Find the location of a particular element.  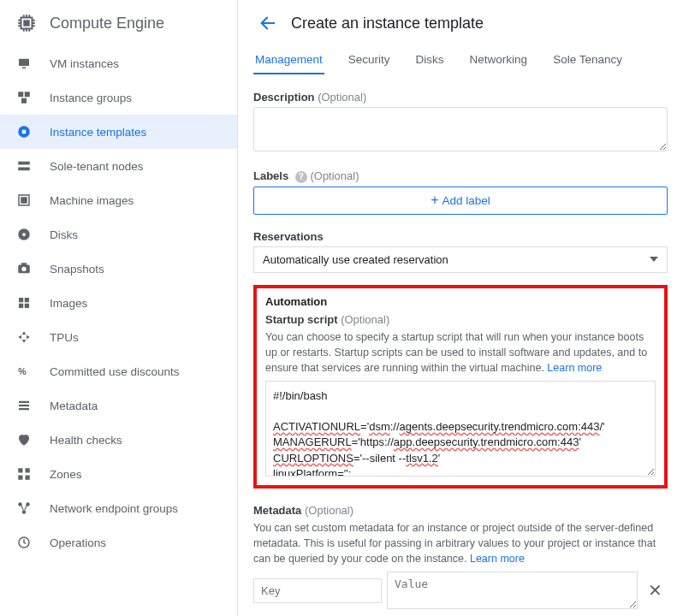

metadata-label-text: Metadata is located at coordinates (277, 510).